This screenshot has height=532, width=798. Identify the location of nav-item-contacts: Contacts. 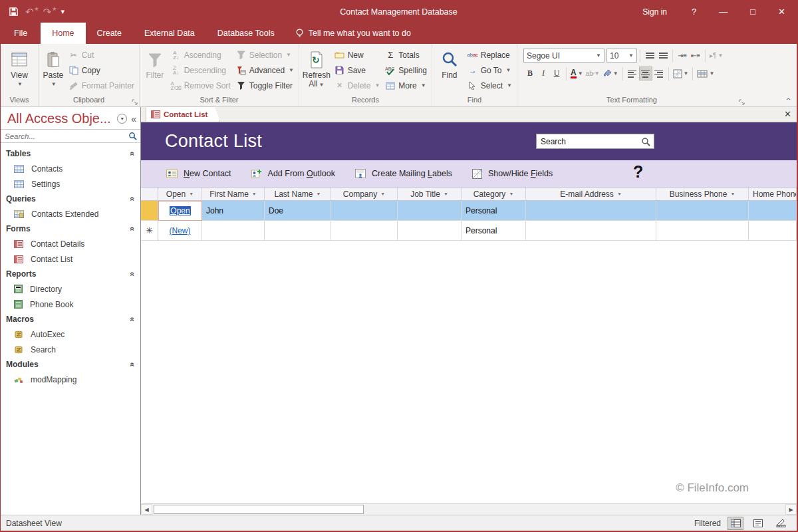
(70, 169).